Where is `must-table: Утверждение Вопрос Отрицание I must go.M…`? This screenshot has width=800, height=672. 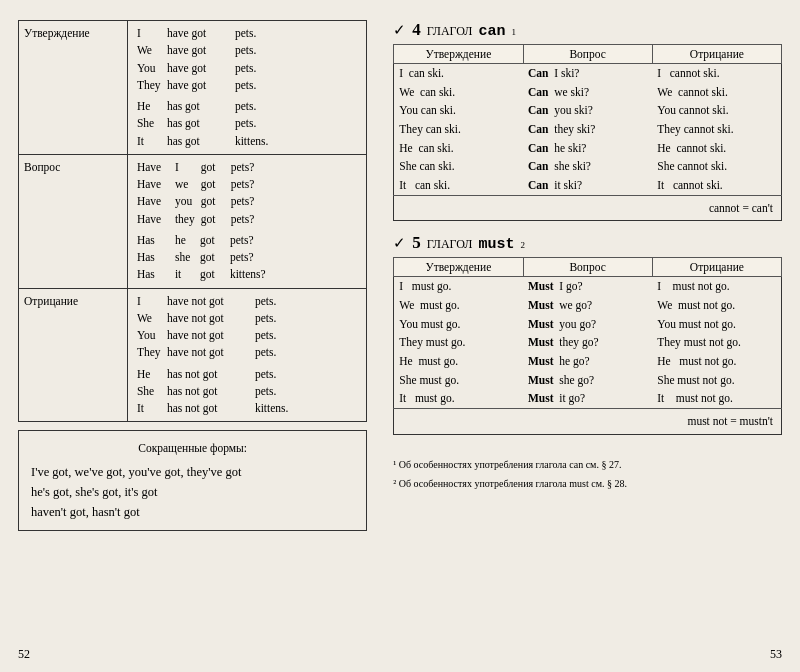 must-table: Утверждение Вопрос Отрицание I must go.M… is located at coordinates (588, 346).